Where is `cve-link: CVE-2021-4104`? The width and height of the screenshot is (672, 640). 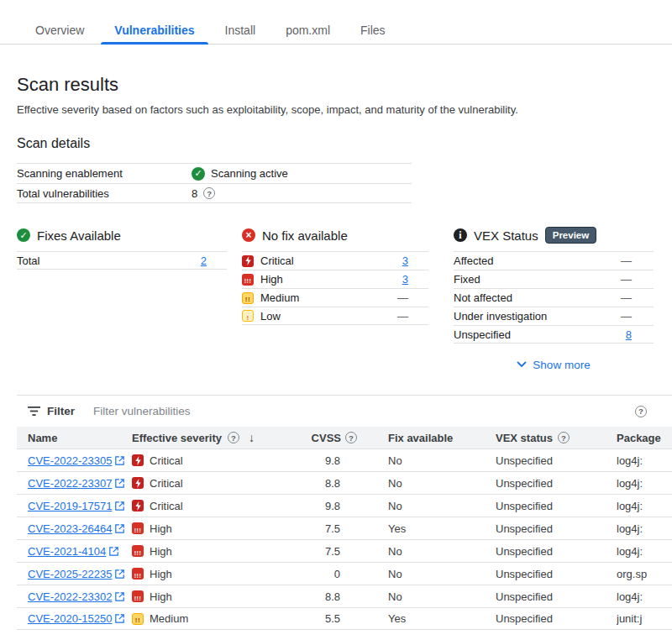
cve-link: CVE-2021-4104 is located at coordinates (73, 551).